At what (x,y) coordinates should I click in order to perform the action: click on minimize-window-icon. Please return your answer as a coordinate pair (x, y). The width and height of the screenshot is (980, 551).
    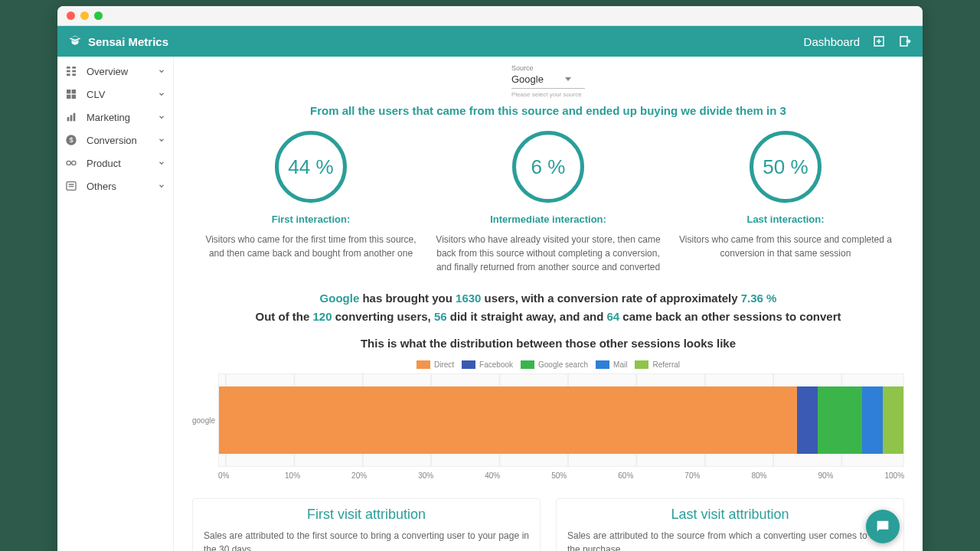
    Looking at the image, I should click on (84, 15).